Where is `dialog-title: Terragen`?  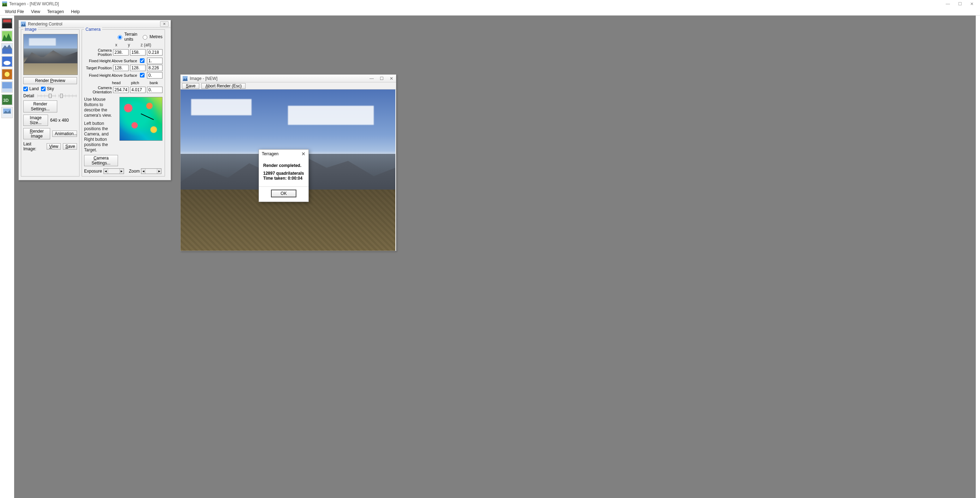 dialog-title: Terragen is located at coordinates (270, 154).